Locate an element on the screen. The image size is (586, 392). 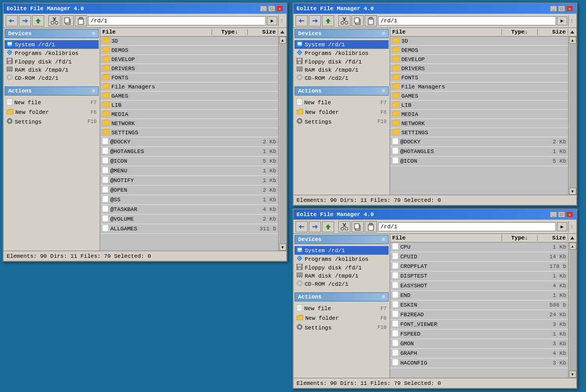
devices-collapse: ≡ is located at coordinates (384, 239).